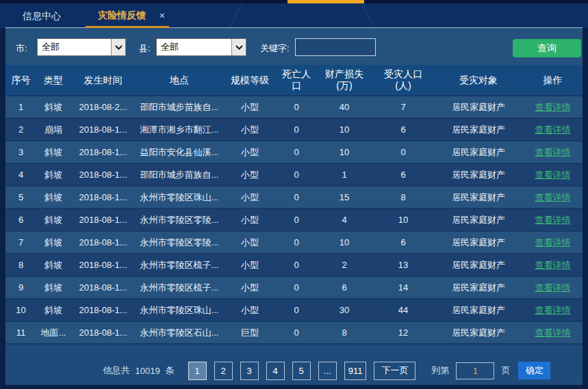 The width and height of the screenshot is (588, 389). What do you see at coordinates (179, 81) in the screenshot?
I see `col-header-place: 地点` at bounding box center [179, 81].